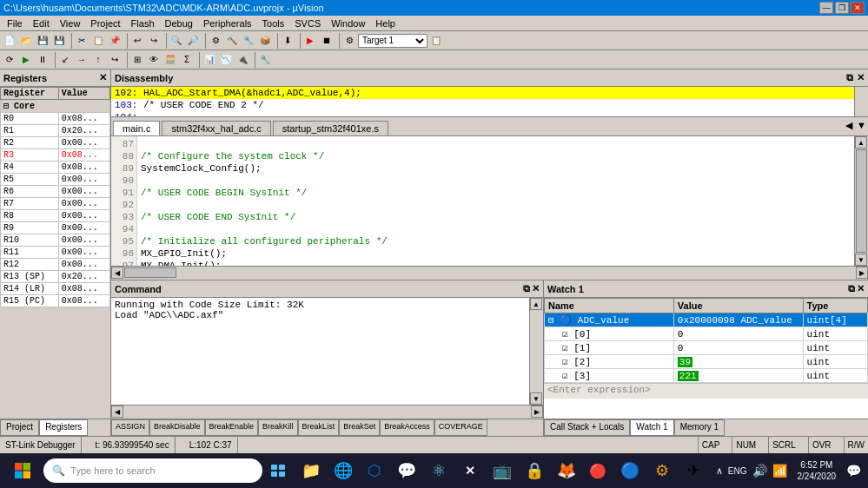 This screenshot has width=868, height=488. Describe the element at coordinates (719, 471) in the screenshot. I see `show-hidden-icons-button: ∧` at that location.